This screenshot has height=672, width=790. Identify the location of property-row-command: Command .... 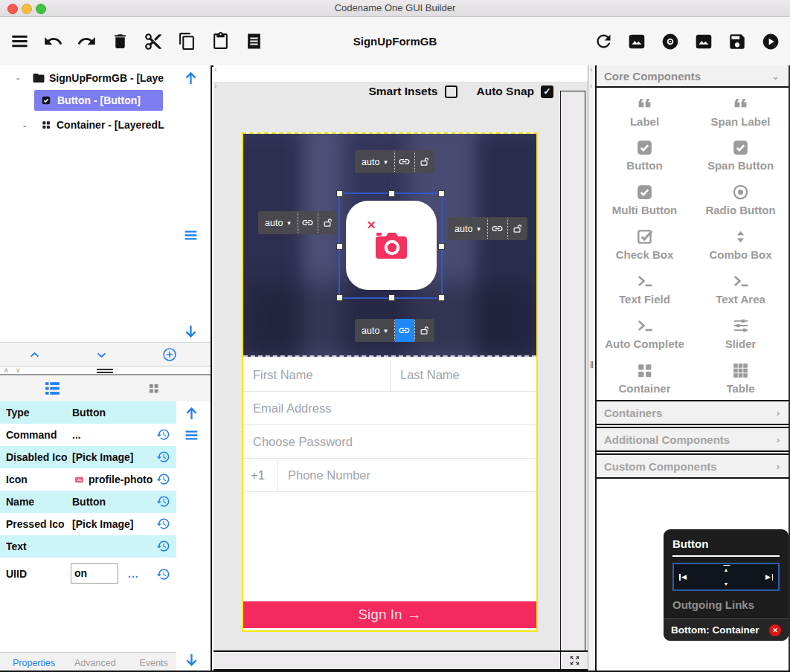
(88, 435).